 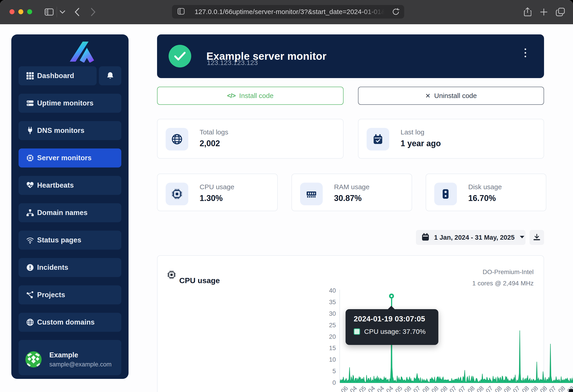 I want to click on stat-value: 1 year ago, so click(x=421, y=143).